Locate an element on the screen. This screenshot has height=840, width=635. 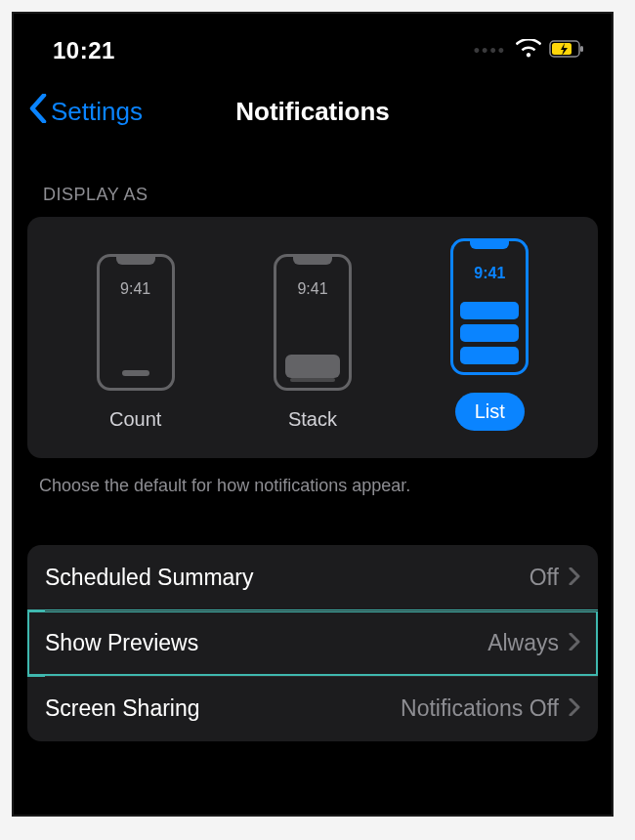
more-dots-icon: •••• is located at coordinates (490, 51).